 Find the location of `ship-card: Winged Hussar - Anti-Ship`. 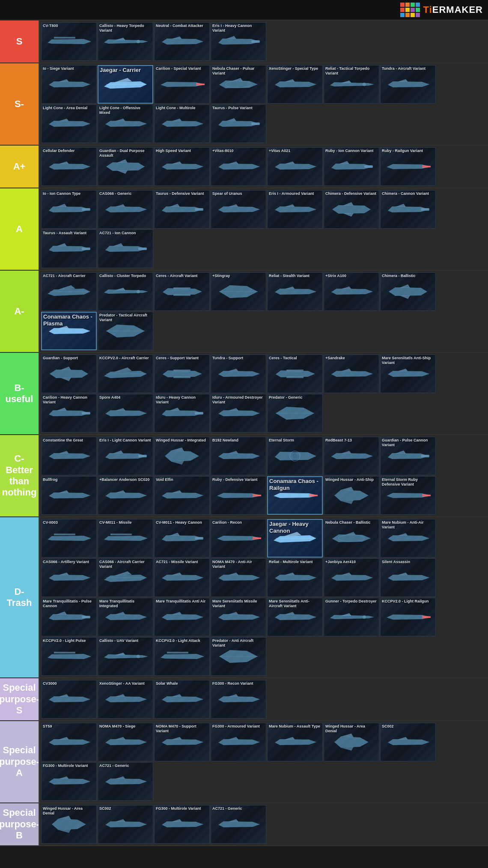

ship-card: Winged Hussar - Anti-Ship is located at coordinates (351, 495).